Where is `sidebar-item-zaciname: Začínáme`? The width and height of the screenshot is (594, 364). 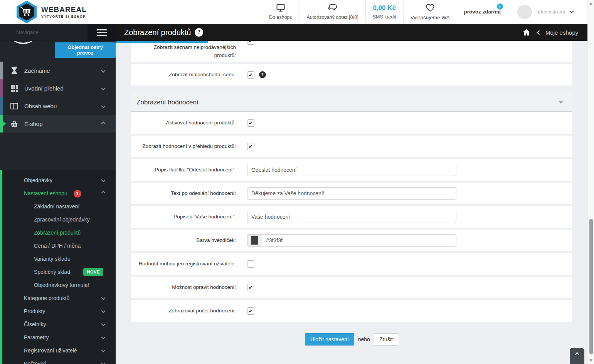 sidebar-item-zaciname: Začínáme is located at coordinates (58, 70).